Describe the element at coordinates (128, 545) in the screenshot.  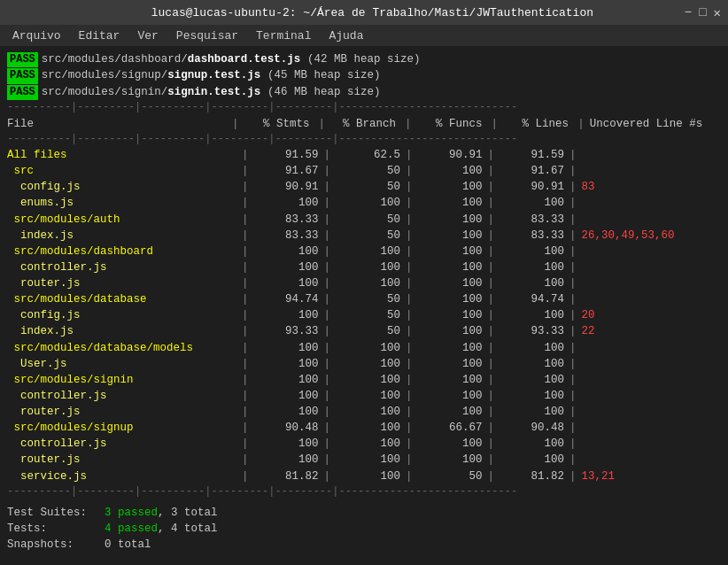
I see `snapshots-value: 0 total` at that location.